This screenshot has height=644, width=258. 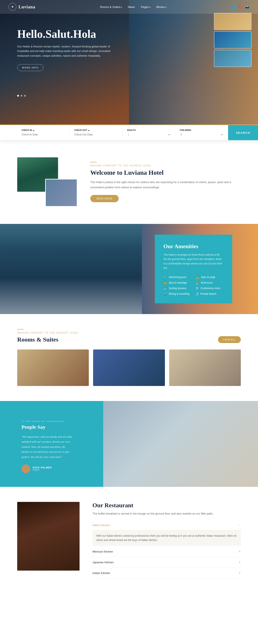 I want to click on testimonials-title: People Say, so click(x=47, y=427).